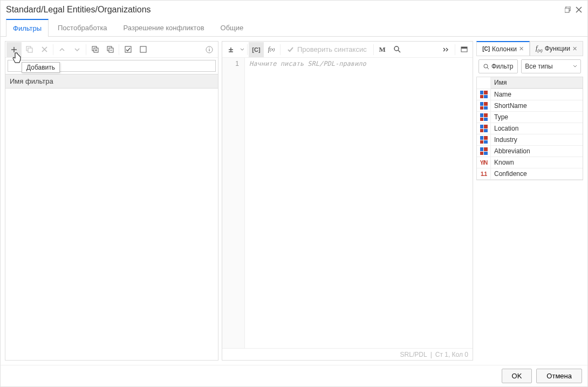 This screenshot has height=387, width=588. Describe the element at coordinates (452, 355) in the screenshot. I see `status-position: Ст 1, Кол 0` at that location.